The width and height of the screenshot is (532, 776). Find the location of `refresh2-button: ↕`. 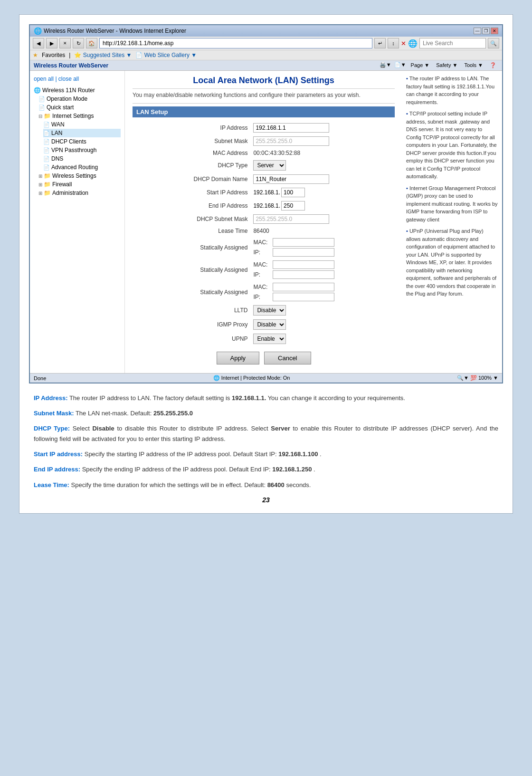

refresh2-button: ↕ is located at coordinates (393, 43).